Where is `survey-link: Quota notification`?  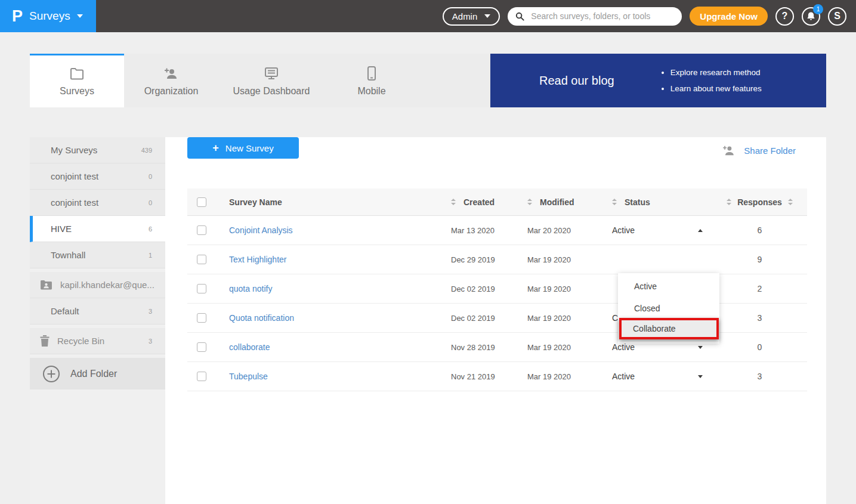 survey-link: Quota notification is located at coordinates (261, 318).